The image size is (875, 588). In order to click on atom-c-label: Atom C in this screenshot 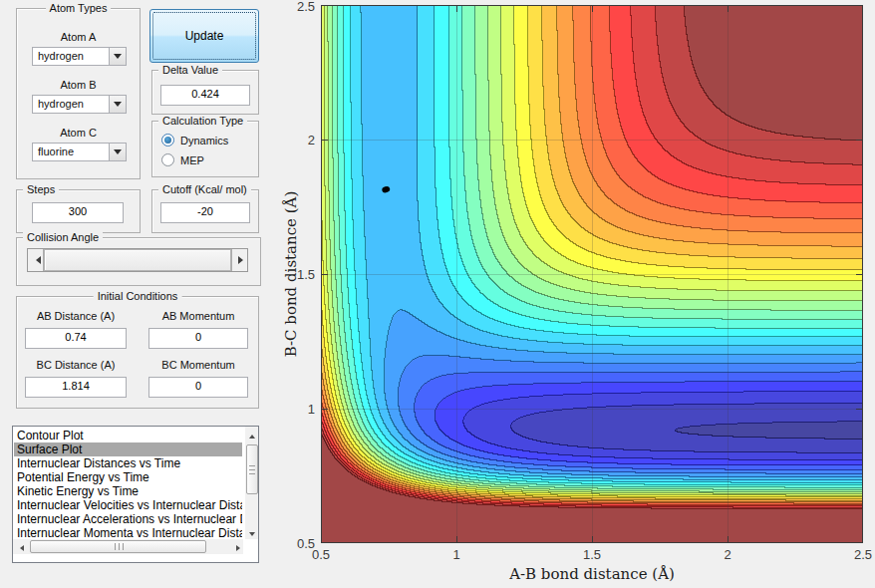, I will do `click(78, 133)`.